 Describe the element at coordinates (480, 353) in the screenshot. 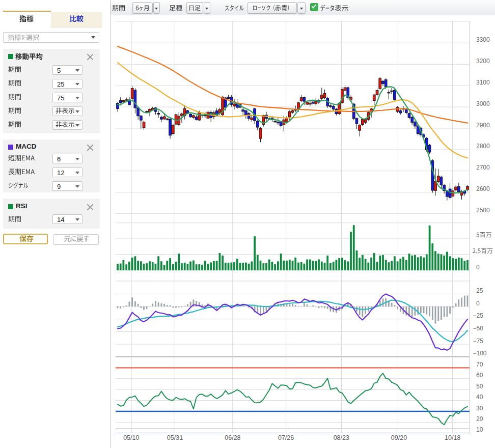

I see `svg-text: −100` at that location.